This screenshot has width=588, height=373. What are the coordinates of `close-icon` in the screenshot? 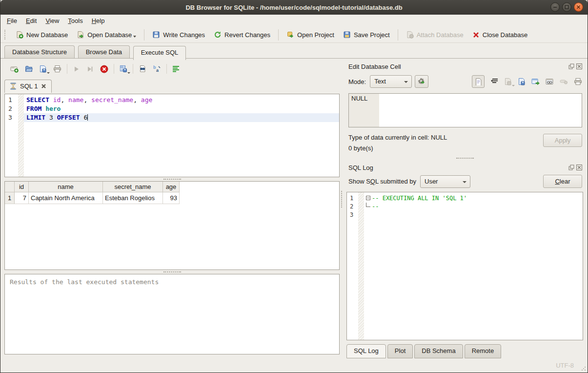 It's located at (579, 7).